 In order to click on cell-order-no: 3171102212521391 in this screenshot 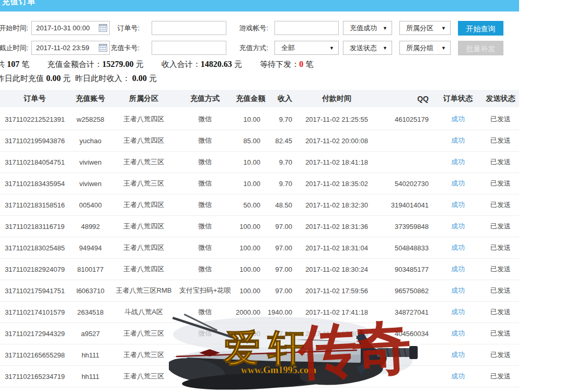, I will do `click(35, 119)`.